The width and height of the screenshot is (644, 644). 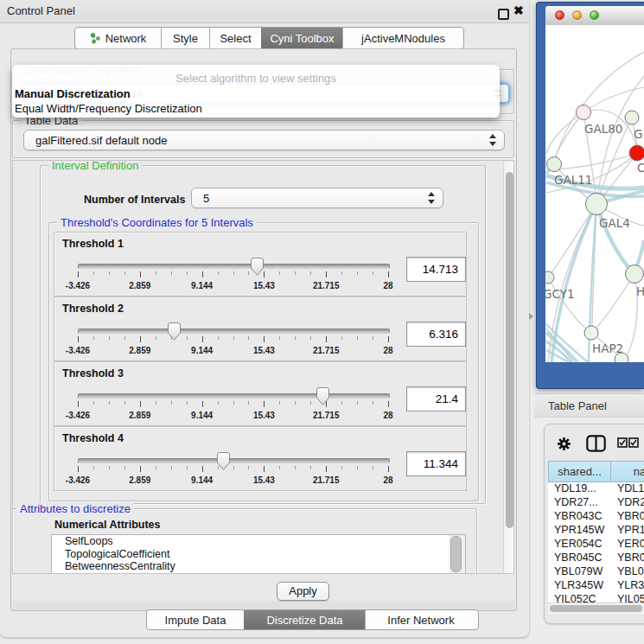 I want to click on mac-minimize-button, so click(x=577, y=16).